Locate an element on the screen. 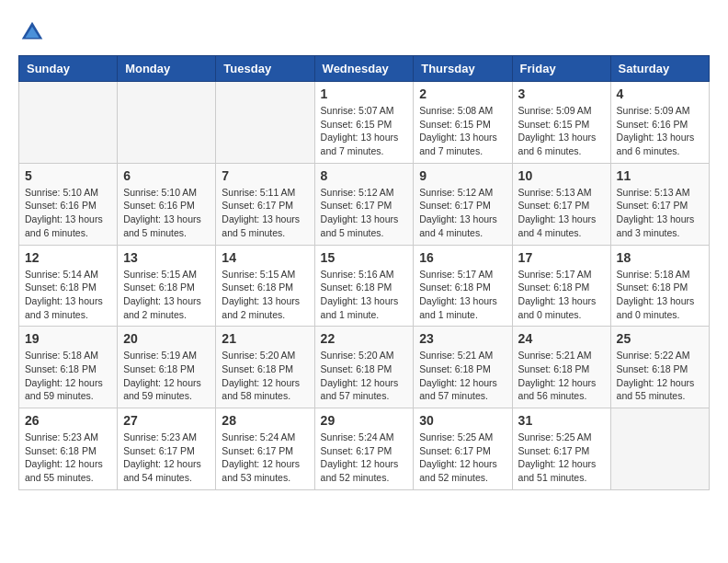  day-number: 12 is located at coordinates (68, 258).